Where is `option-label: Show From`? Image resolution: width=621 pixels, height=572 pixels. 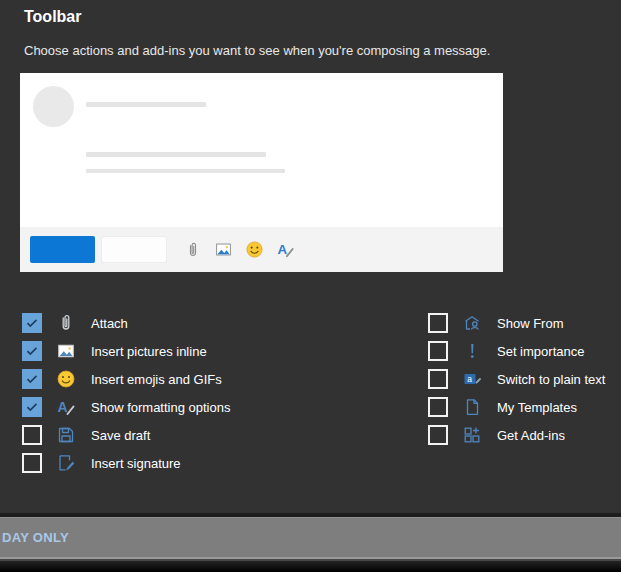
option-label: Show From is located at coordinates (530, 324).